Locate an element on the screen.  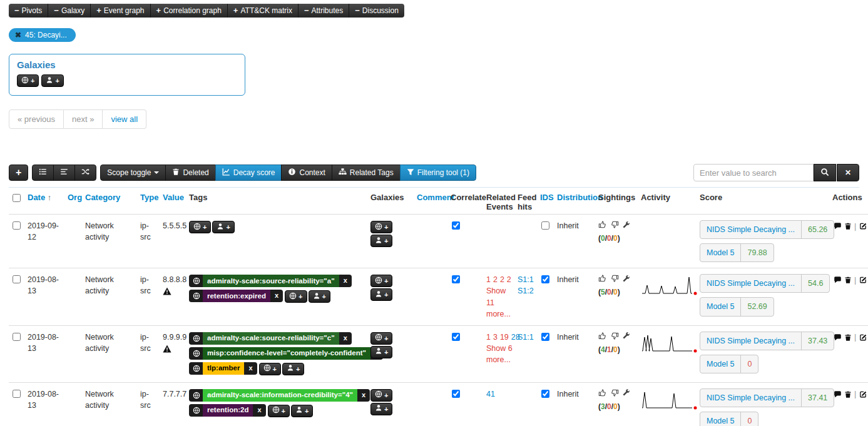
decay-score-button: Decay score is located at coordinates (249, 173).